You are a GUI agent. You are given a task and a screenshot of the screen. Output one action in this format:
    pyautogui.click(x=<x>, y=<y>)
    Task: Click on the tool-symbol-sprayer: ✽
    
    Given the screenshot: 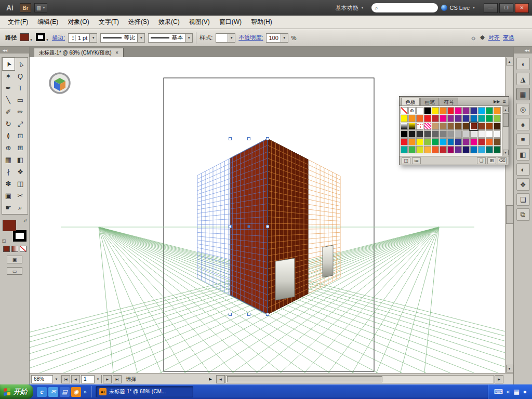 What is the action you would take?
    pyautogui.click(x=8, y=184)
    